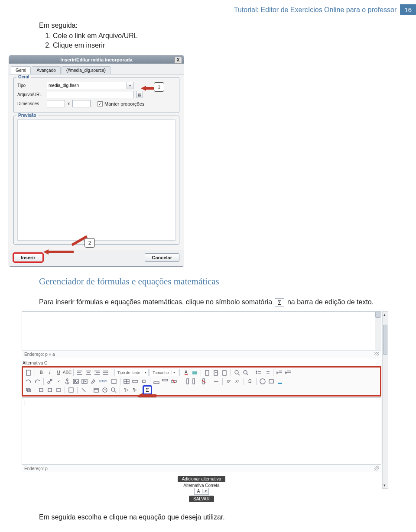 This screenshot has width=416, height=532. I want to click on tab-geral: Geral, so click(21, 70).